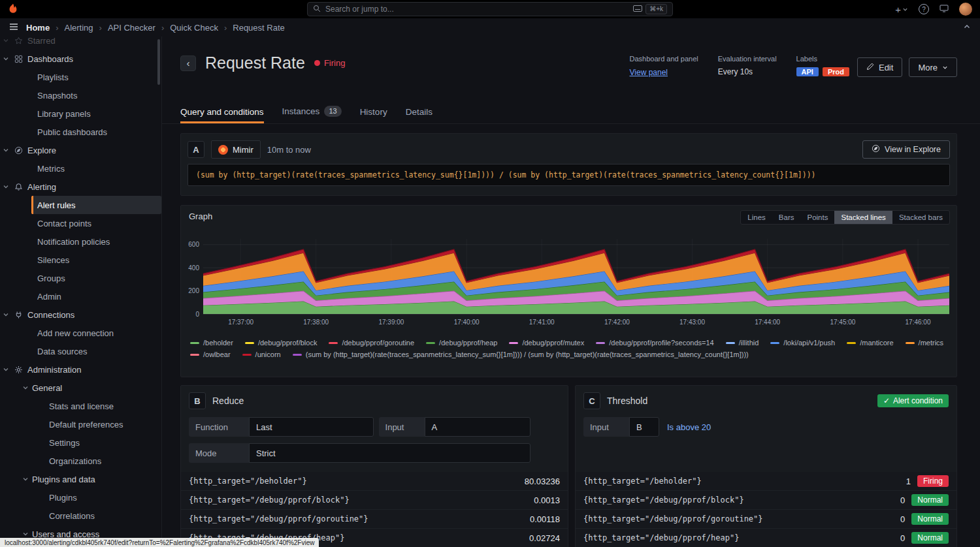  Describe the element at coordinates (374, 466) in the screenshot. I see `reduce-panel: B Reduce Function Last Input A Mode Stri…` at that location.